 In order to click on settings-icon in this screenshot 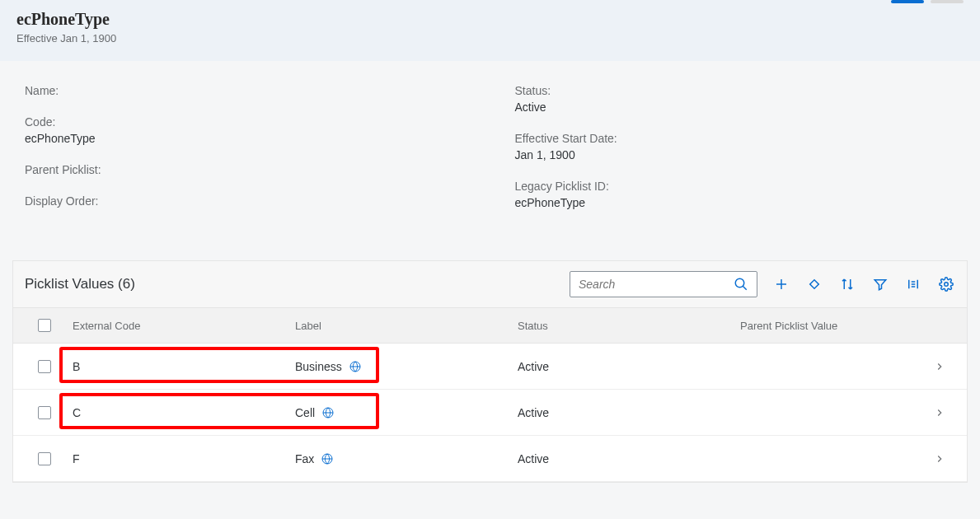, I will do `click(946, 284)`.